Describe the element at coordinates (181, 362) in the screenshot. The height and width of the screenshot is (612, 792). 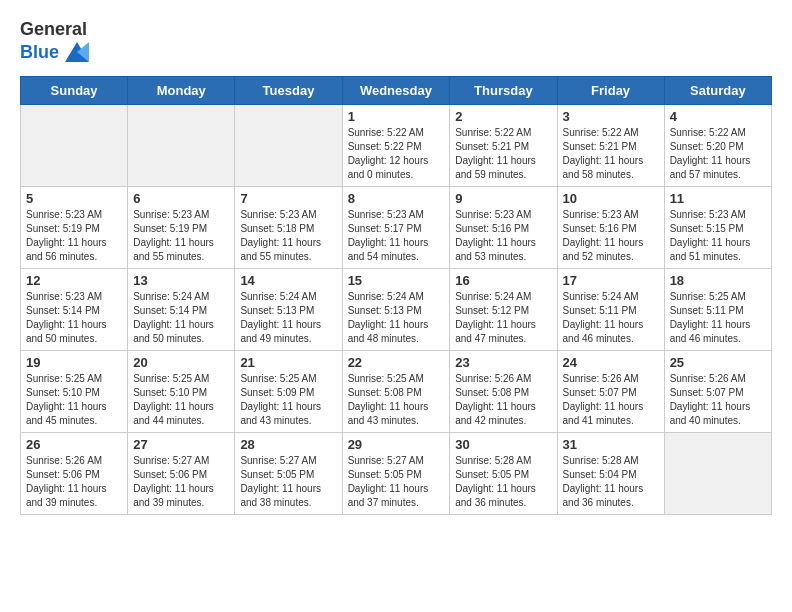
I see `day-number: 20` at that location.